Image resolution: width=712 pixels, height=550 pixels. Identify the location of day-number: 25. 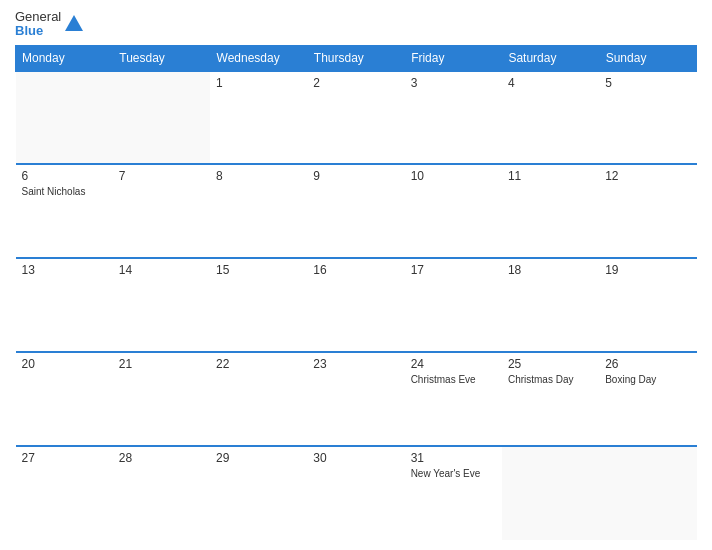
(550, 364).